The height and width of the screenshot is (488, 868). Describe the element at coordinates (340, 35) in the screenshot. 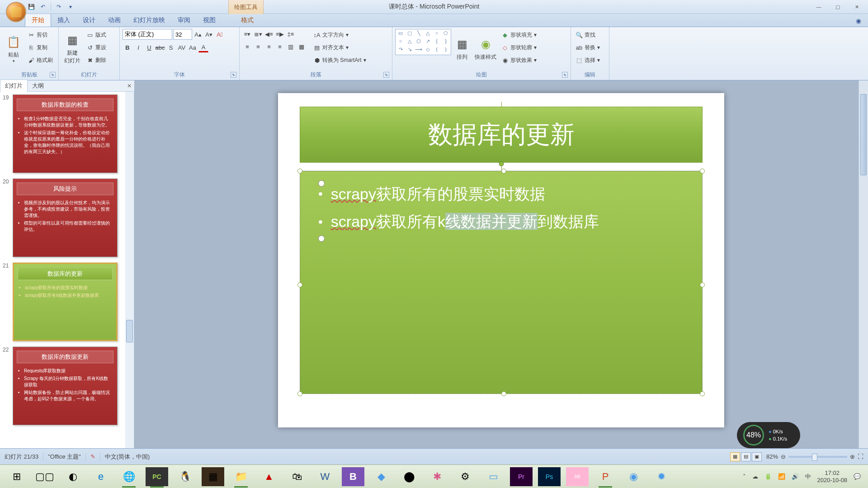

I see `text-direction-button: ↕A文字方向 ▾` at that location.